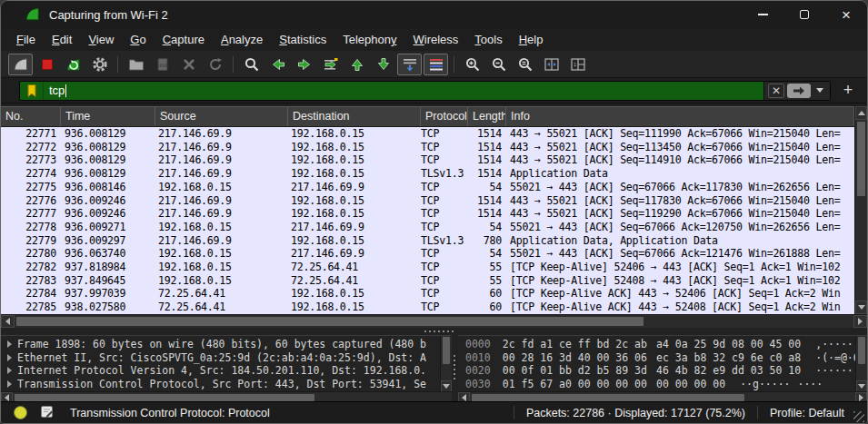 This screenshot has height=424, width=868. I want to click on go-back-button, so click(278, 64).